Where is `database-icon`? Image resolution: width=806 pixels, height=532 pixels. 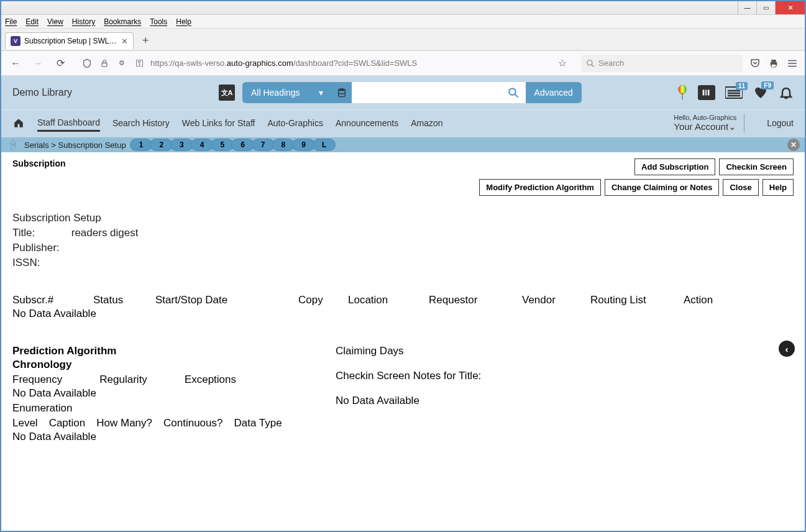
database-icon is located at coordinates (342, 93).